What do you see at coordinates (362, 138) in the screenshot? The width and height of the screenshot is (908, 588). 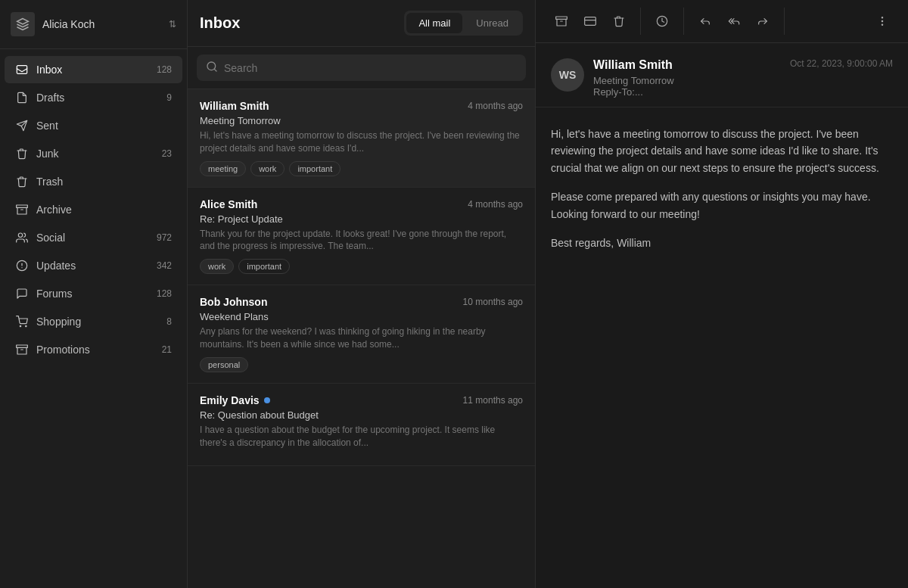 I see `email-item: William Smith 4 months ago Meeting Tomor…` at bounding box center [362, 138].